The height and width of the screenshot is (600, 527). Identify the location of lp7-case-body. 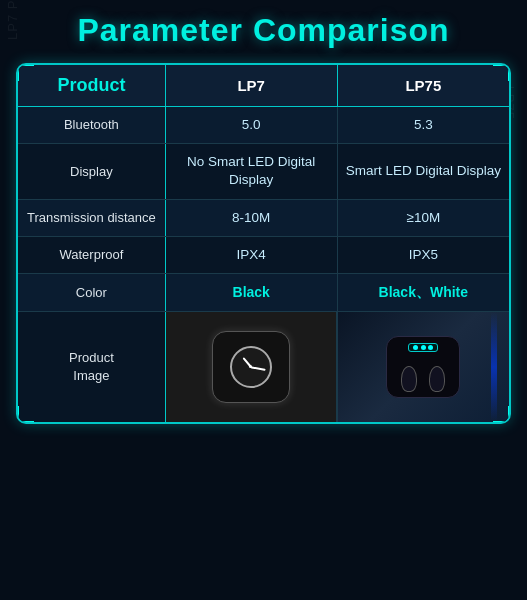
(251, 367).